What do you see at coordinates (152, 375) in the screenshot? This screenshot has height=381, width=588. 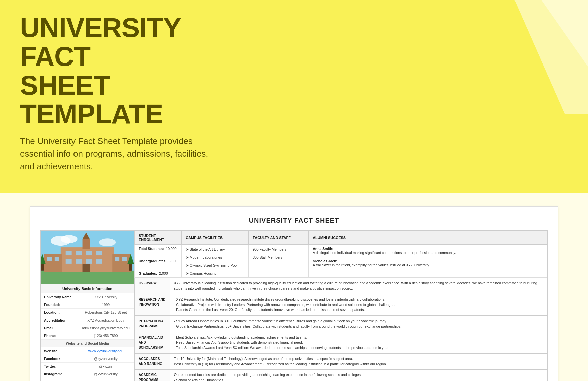 I see `section-label-academic: ACADEMIC PROGRAMS` at bounding box center [152, 375].